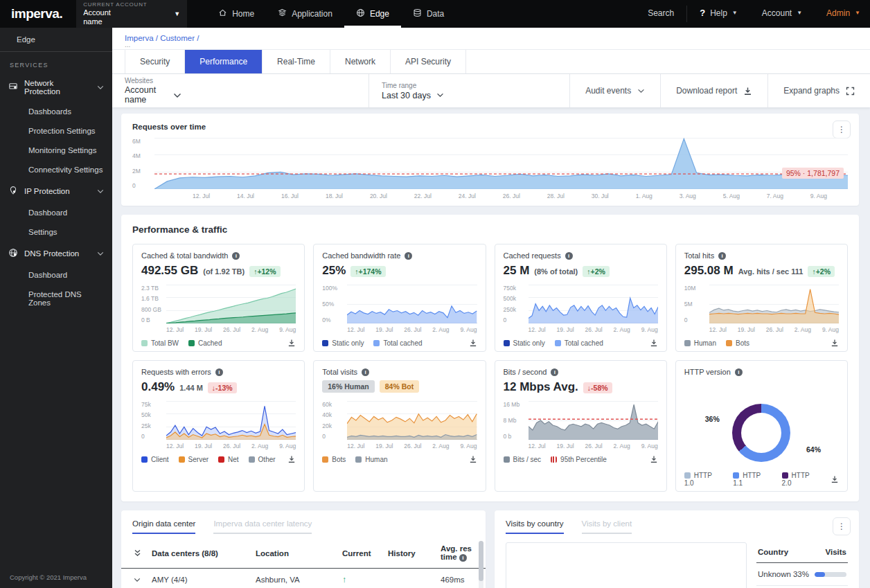 The image size is (870, 588). What do you see at coordinates (501, 163) in the screenshot?
I see `requests-chart: 95% · 1,781,797` at bounding box center [501, 163].